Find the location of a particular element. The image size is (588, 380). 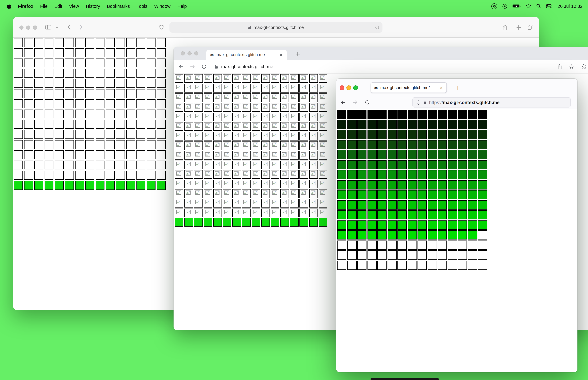

new-tab-icon: + is located at coordinates (519, 27).